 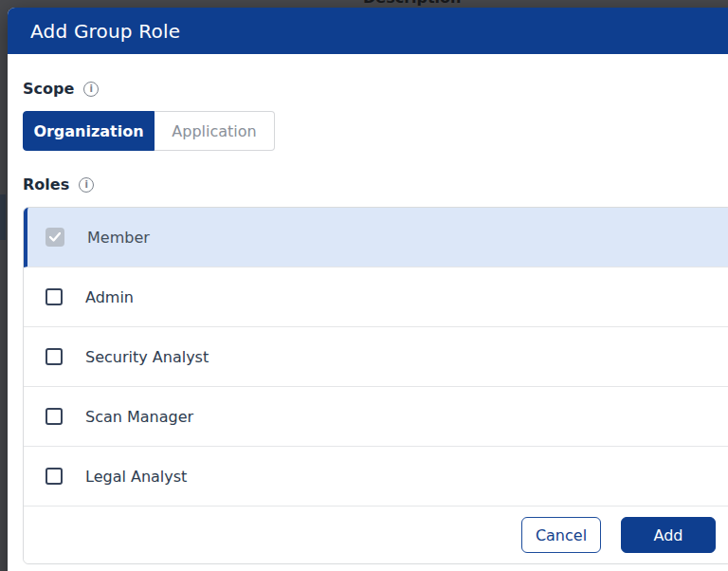 What do you see at coordinates (375, 131) in the screenshot?
I see `scope-toggle: Organization Application` at bounding box center [375, 131].